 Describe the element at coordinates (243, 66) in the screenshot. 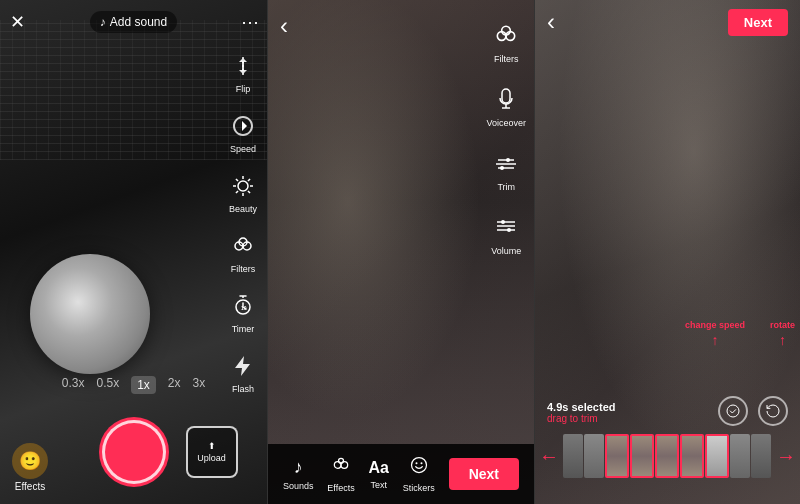

I see `flip-icon` at that location.